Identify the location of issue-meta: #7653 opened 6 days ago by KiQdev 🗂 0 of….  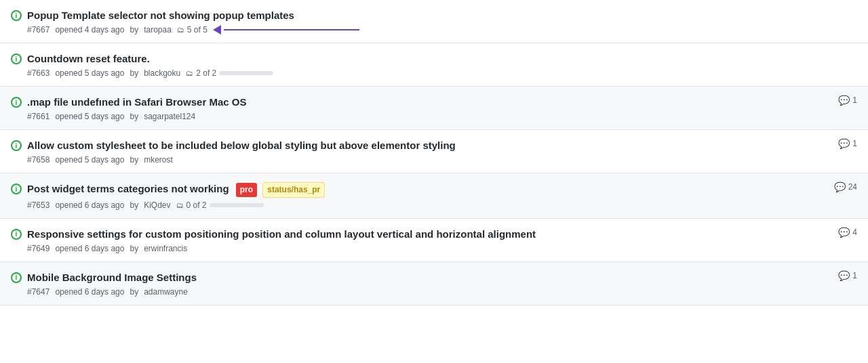
(425, 205).